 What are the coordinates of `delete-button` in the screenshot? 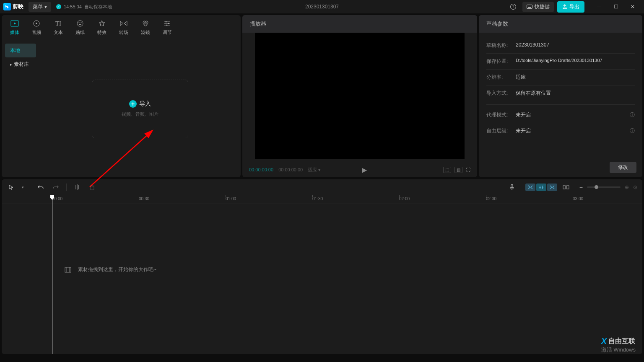 It's located at (92, 187).